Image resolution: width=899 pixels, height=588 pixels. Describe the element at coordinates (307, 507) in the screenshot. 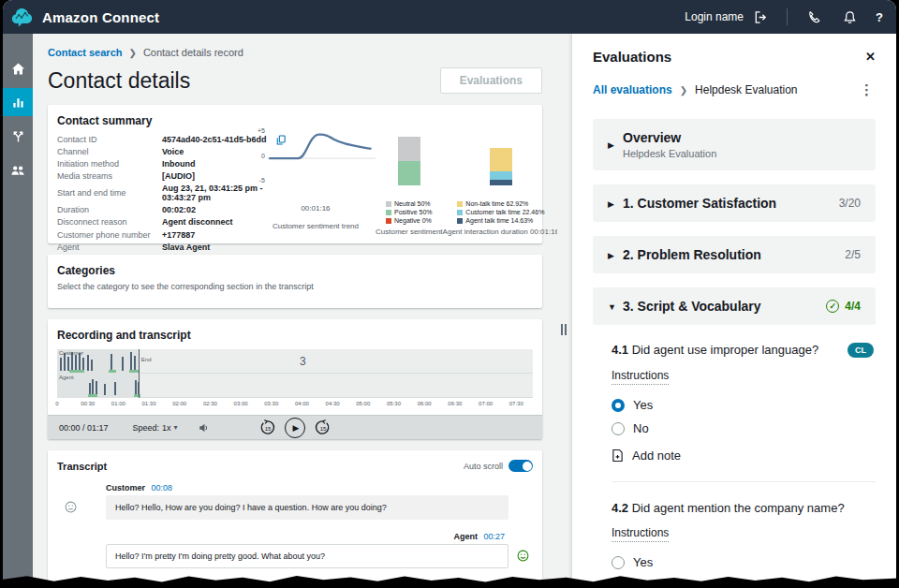

I see `message-bubble: Hello? Hello, How are you doing? I have …` at that location.